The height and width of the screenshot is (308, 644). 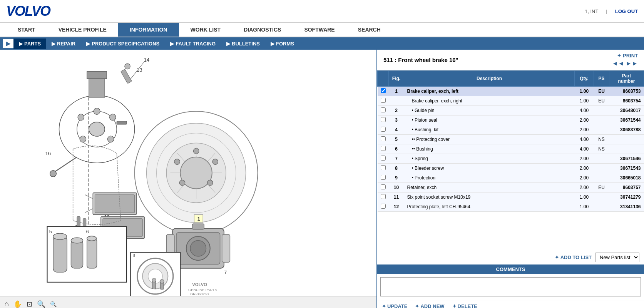 I want to click on row-desc-text: Brake caliper, exch, left, so click(x=433, y=91).